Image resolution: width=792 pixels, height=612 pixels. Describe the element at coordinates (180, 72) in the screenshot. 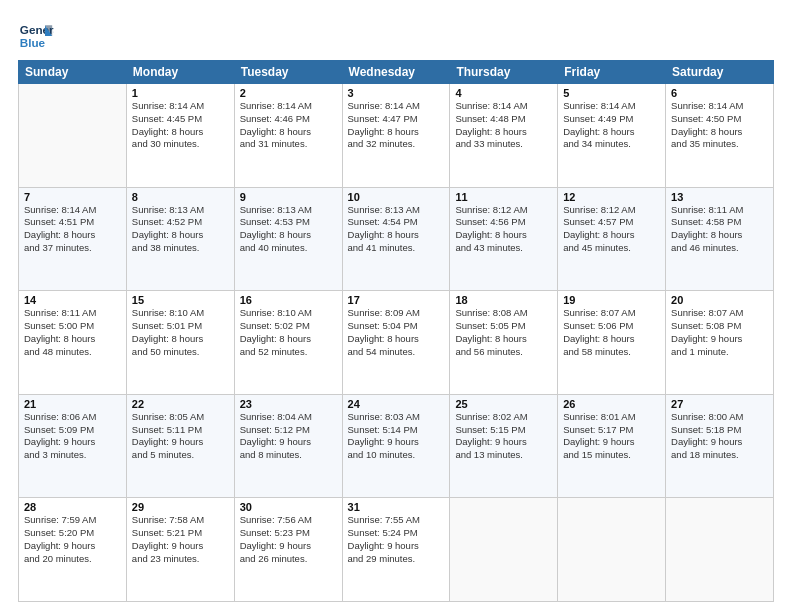

I see `weekday-monday: Monday` at that location.